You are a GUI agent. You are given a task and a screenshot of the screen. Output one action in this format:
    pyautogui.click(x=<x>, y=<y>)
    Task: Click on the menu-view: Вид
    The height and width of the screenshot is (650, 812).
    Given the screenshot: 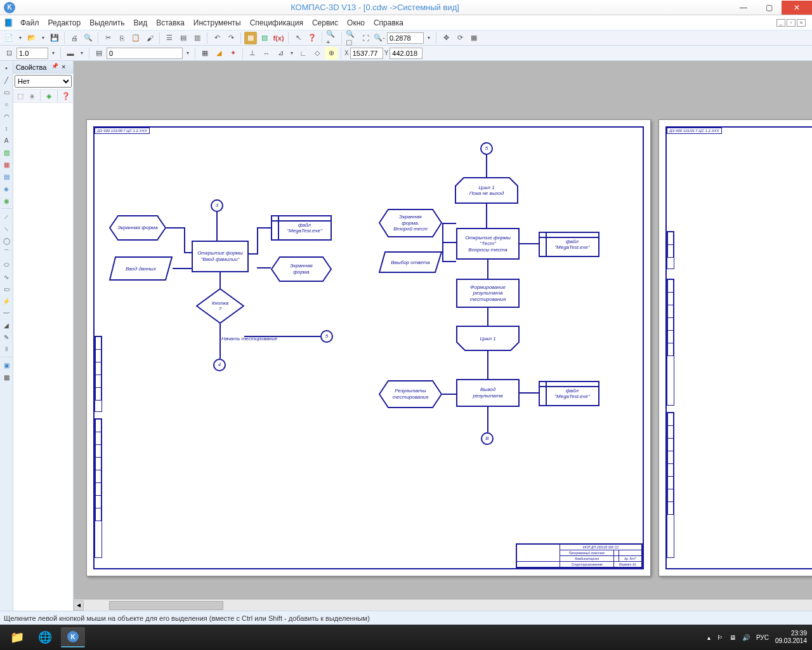 What is the action you would take?
    pyautogui.click(x=141, y=23)
    